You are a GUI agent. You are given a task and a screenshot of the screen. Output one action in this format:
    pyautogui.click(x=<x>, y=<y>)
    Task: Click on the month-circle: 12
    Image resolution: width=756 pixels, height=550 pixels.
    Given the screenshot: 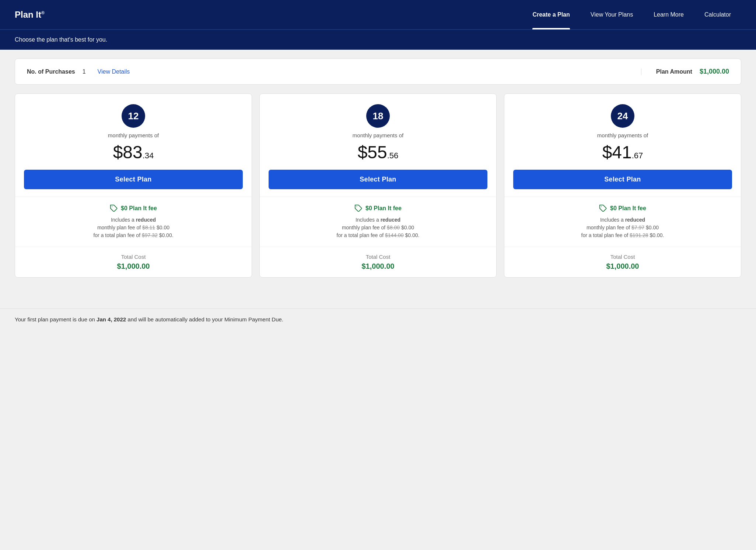 What is the action you would take?
    pyautogui.click(x=133, y=116)
    